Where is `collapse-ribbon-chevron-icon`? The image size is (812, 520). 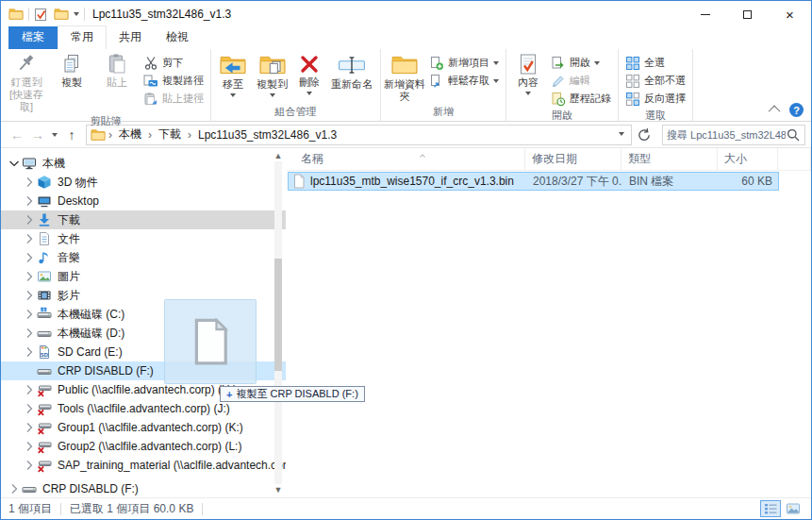
collapse-ribbon-chevron-icon is located at coordinates (775, 111).